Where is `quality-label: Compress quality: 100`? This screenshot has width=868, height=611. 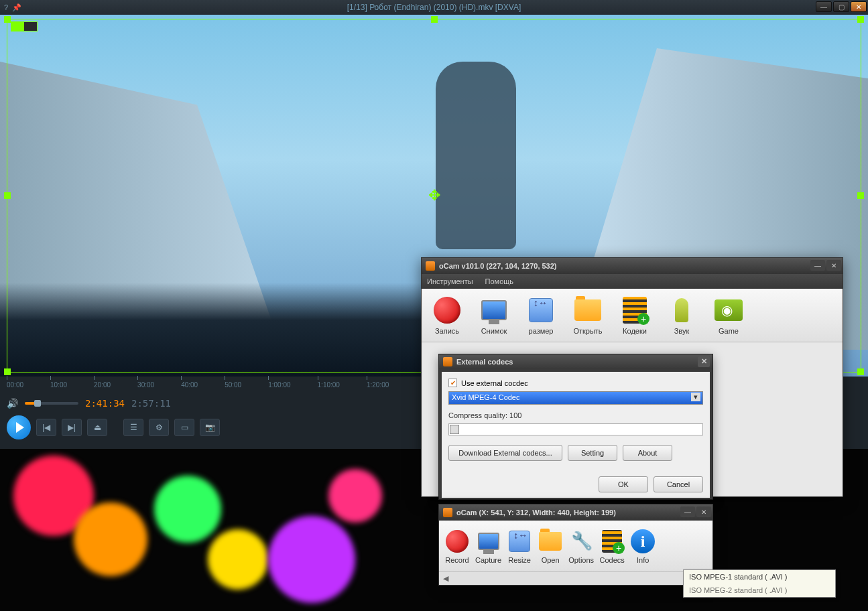
quality-label: Compress quality: 100 is located at coordinates (576, 415).